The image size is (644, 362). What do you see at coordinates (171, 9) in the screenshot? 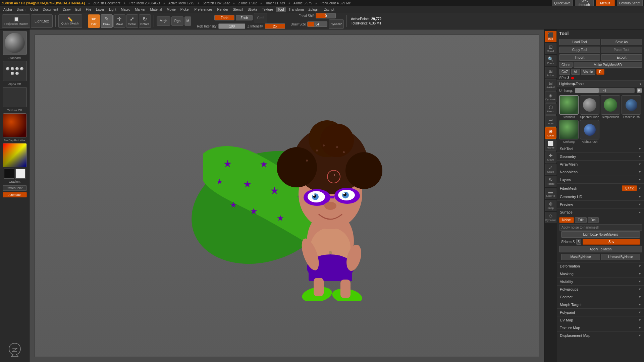
I see `menu-movie: Movie` at bounding box center [171, 9].